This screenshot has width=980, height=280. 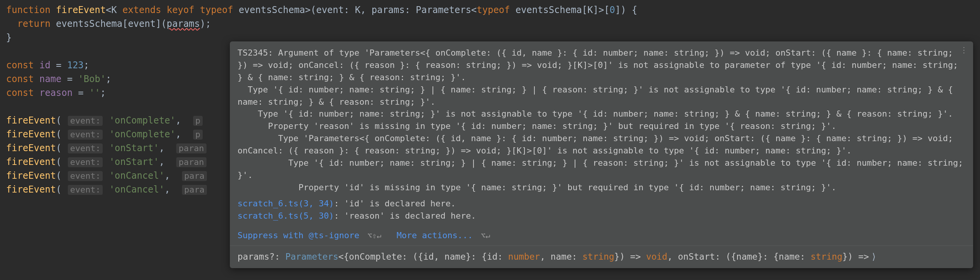 What do you see at coordinates (601, 216) in the screenshot?
I see `declaration-link-row: scratch_6.ts(2, 12): 'reason' is declare…` at bounding box center [601, 216].